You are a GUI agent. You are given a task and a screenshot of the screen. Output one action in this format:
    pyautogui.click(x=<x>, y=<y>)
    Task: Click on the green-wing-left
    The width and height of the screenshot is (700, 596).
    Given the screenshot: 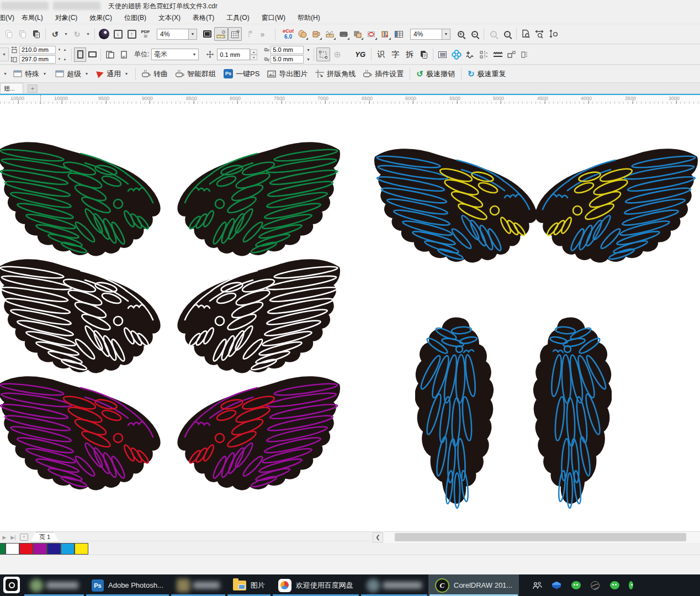 What is the action you would take?
    pyautogui.click(x=81, y=198)
    